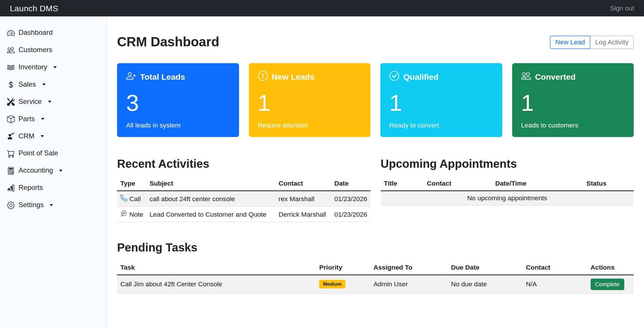 The image size is (644, 328). Describe the element at coordinates (53, 171) in the screenshot. I see `sidebar-item-accounting: Accounting` at that location.